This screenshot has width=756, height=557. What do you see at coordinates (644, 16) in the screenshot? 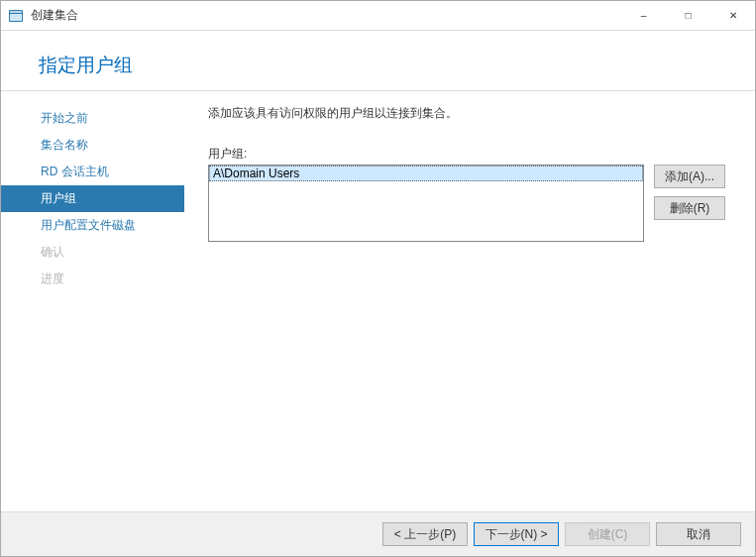
I see `minimize-button: –` at bounding box center [644, 16].